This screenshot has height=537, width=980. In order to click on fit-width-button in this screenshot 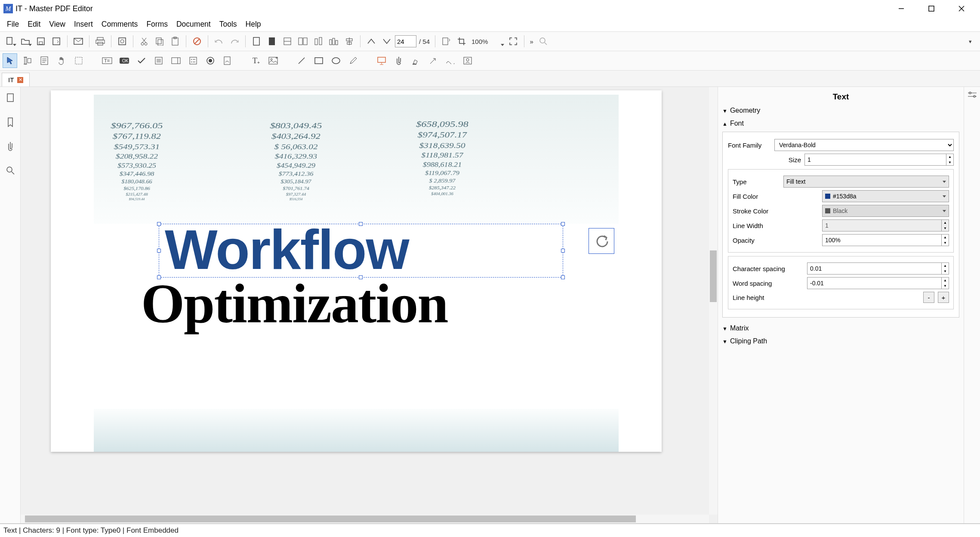, I will do `click(287, 41)`.